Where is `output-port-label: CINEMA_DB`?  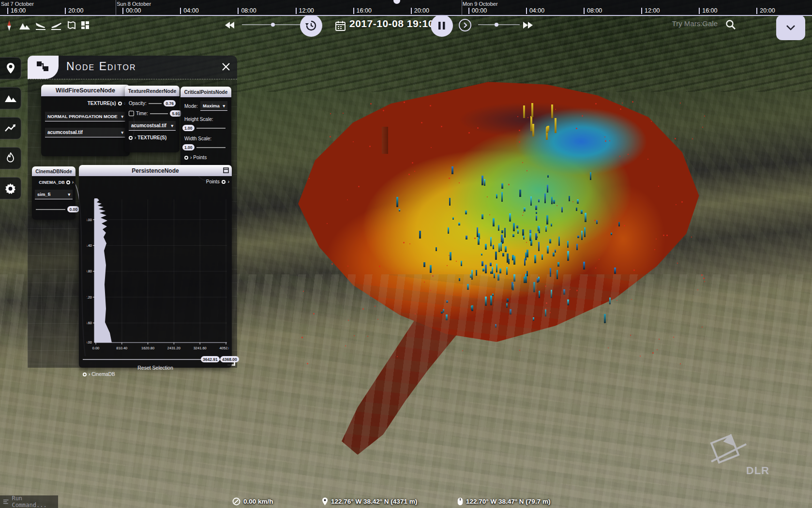 output-port-label: CINEMA_DB is located at coordinates (52, 182).